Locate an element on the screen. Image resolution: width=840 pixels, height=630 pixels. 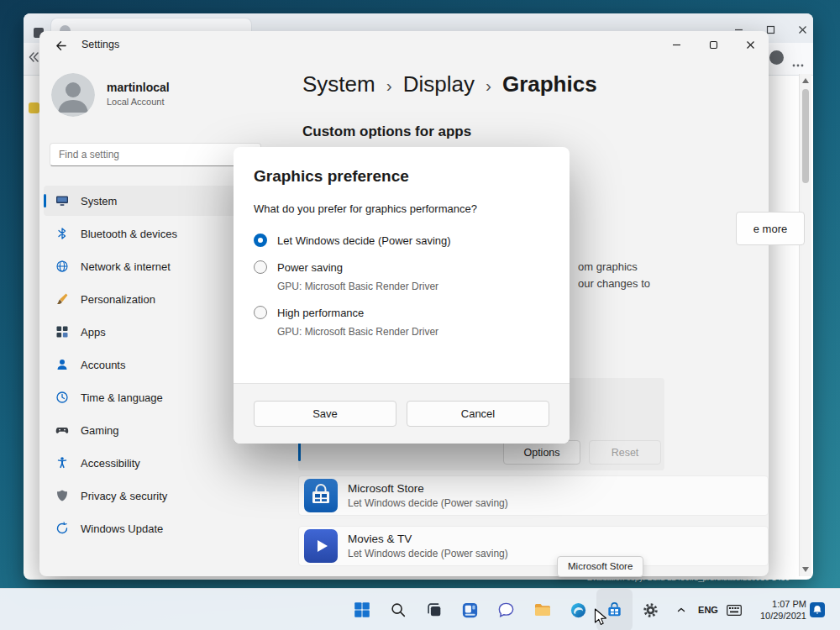
shield-icon is located at coordinates (62, 496).